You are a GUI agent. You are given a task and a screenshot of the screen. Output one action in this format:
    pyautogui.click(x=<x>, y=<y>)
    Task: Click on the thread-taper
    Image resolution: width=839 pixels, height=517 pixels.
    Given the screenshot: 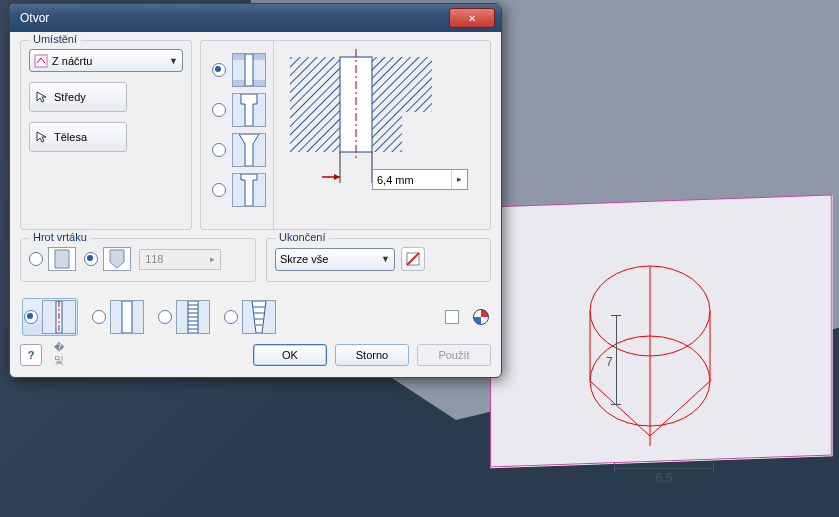 What is the action you would take?
    pyautogui.click(x=250, y=317)
    